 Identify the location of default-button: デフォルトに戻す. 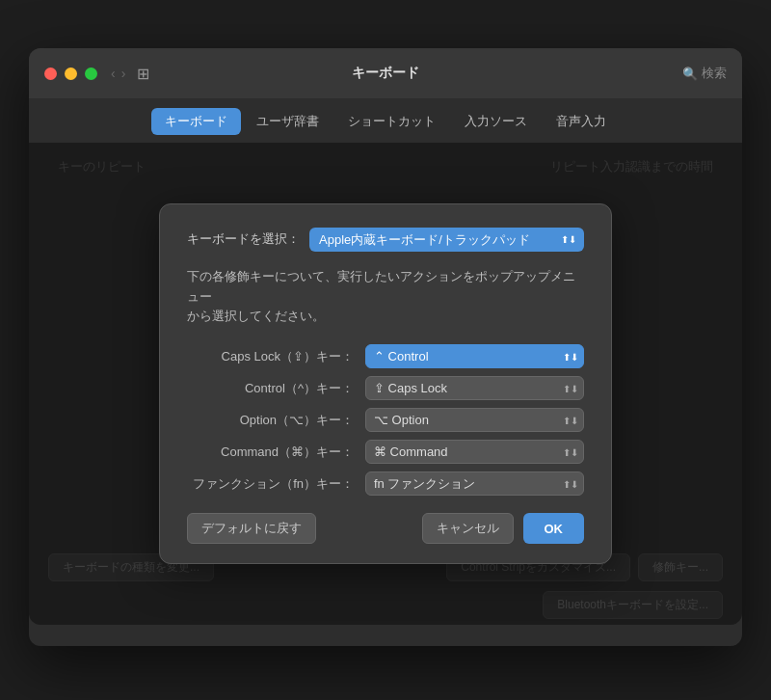
(252, 528).